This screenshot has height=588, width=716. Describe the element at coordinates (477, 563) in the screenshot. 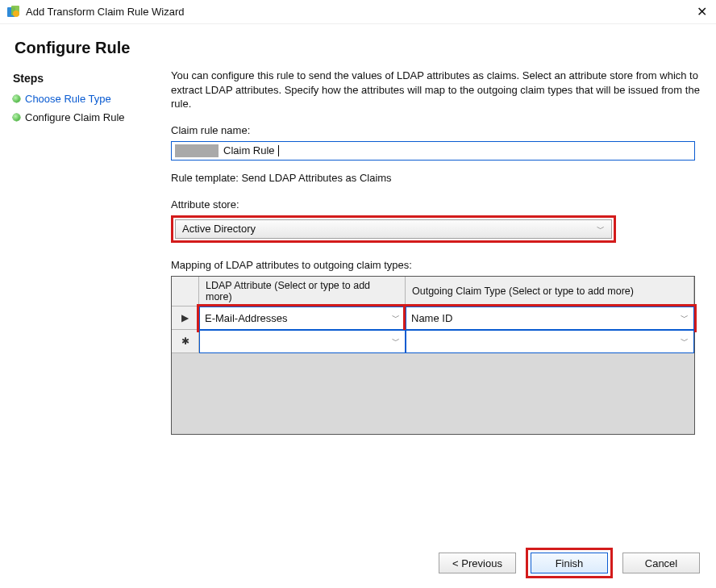

I see `previous-button: < Previous` at that location.